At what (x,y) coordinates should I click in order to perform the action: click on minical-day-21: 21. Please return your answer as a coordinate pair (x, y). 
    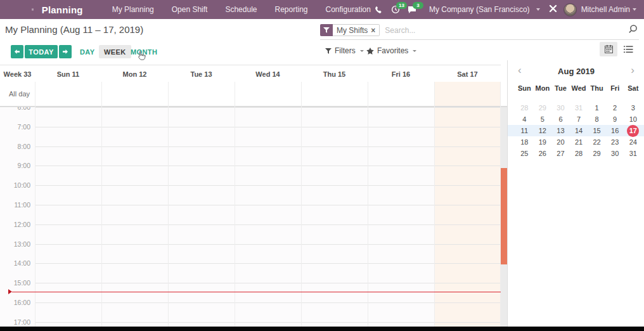
    Looking at the image, I should click on (579, 142).